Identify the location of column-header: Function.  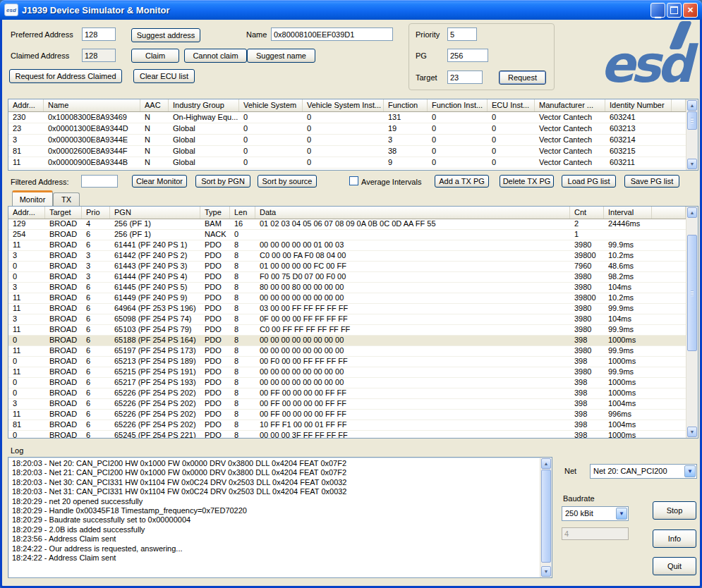
(406, 106).